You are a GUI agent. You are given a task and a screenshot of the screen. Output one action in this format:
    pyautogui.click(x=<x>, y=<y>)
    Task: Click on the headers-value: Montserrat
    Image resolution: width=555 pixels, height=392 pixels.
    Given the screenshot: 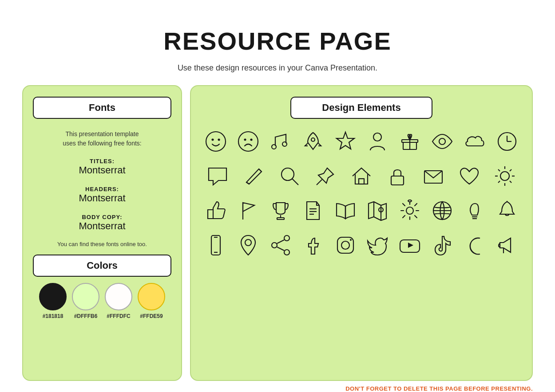 What is the action you would take?
    pyautogui.click(x=102, y=198)
    